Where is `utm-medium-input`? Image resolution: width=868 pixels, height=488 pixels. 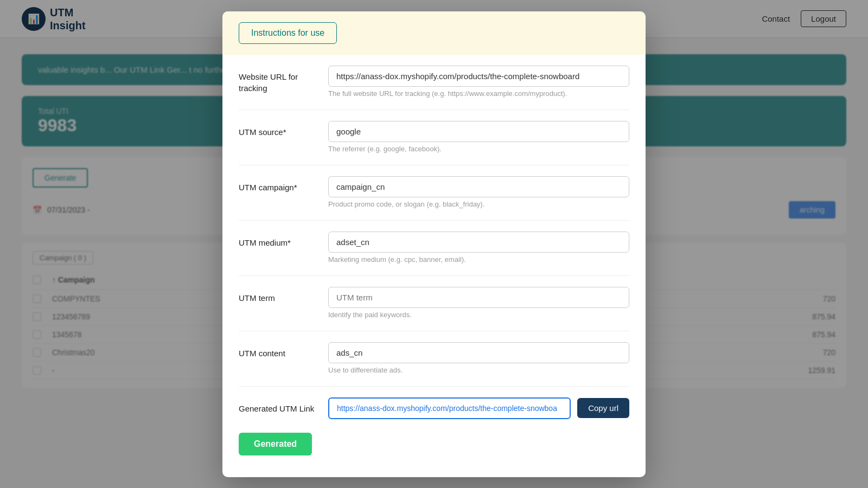 utm-medium-input is located at coordinates (478, 242).